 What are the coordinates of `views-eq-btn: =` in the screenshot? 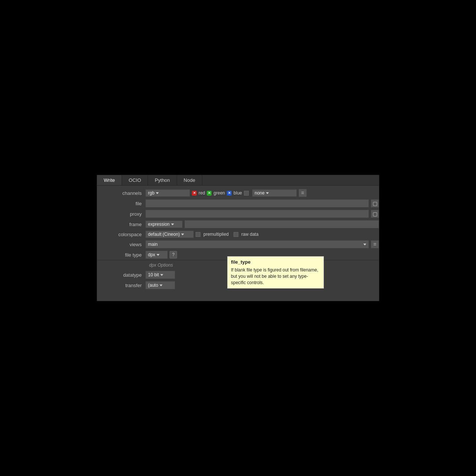 It's located at (375, 244).